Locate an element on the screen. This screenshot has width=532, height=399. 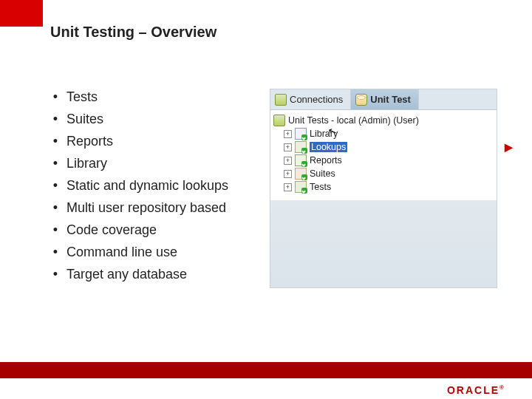
list-text: Static and dynamic lookups is located at coordinates (148, 185).